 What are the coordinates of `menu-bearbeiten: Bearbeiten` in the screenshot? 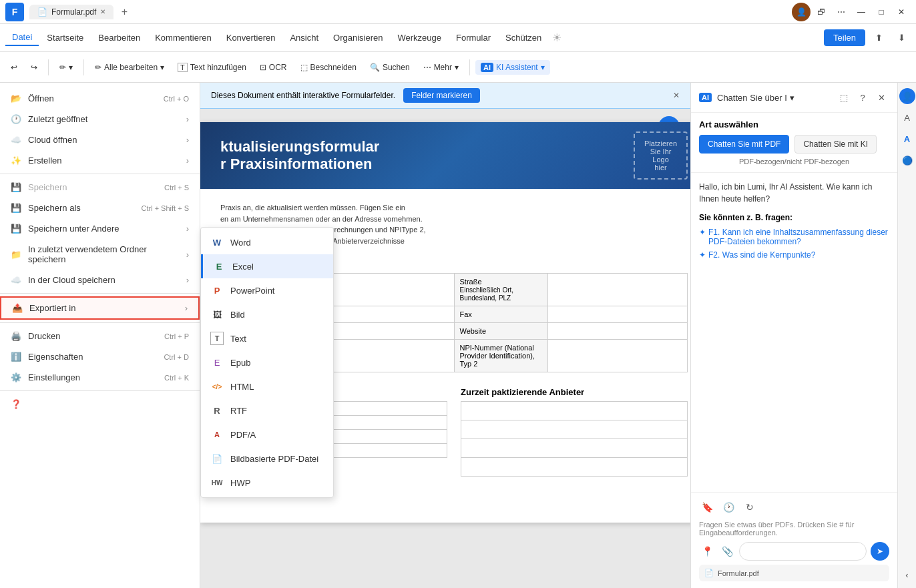 It's located at (119, 37).